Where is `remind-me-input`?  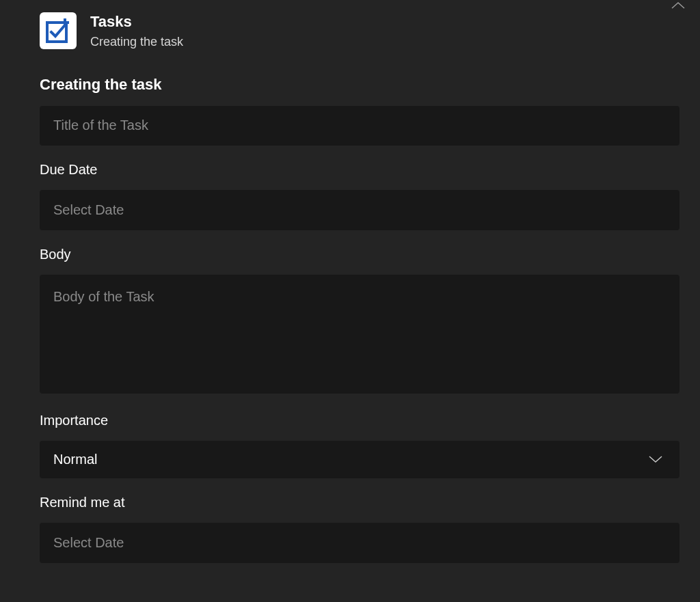
remind-me-input is located at coordinates (360, 543).